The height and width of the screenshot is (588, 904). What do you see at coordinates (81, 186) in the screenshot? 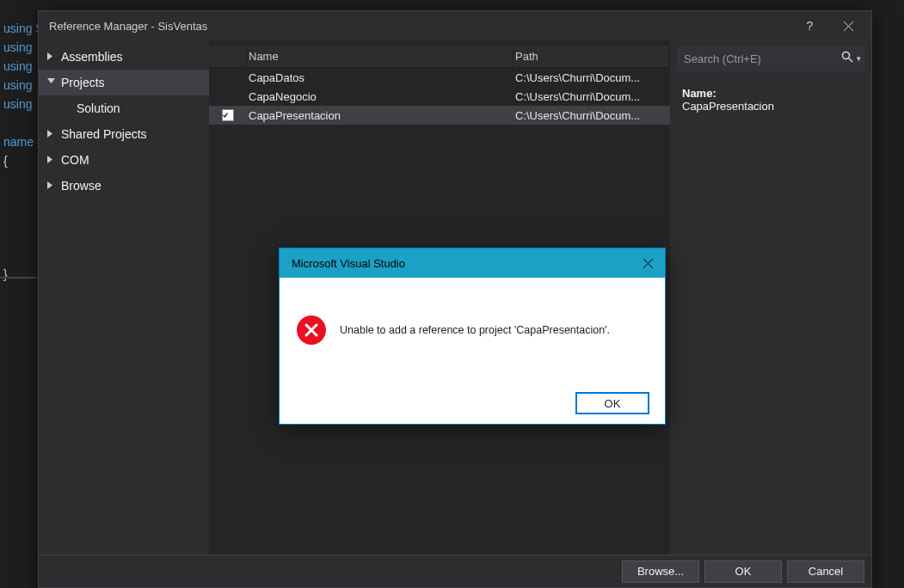
I see `sidebar-item-label: Browse` at bounding box center [81, 186].